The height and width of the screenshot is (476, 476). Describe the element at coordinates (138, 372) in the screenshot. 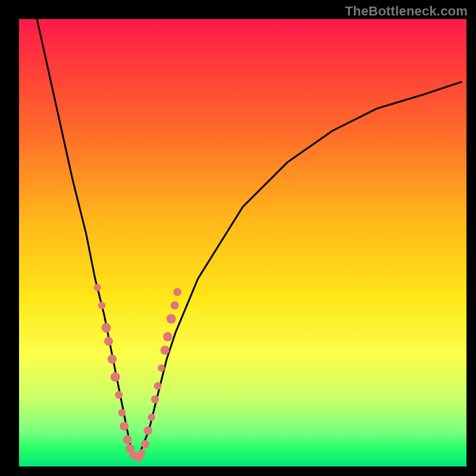

I see `curve-markers` at that location.